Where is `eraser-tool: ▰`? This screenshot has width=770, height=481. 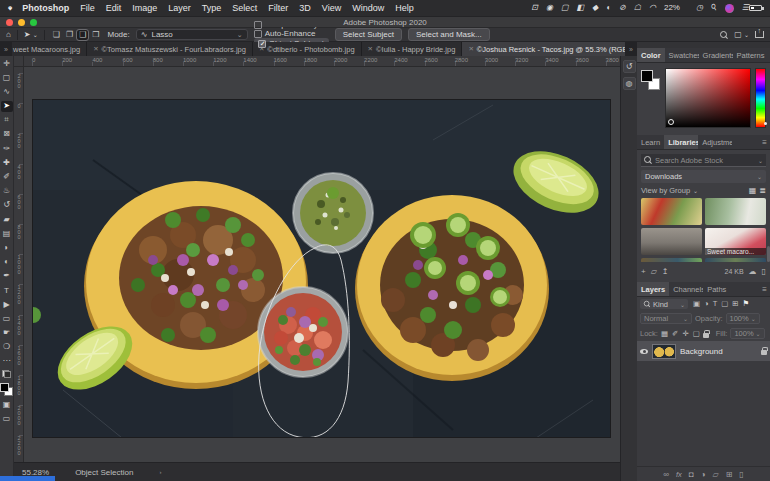 eraser-tool: ▰ is located at coordinates (7, 220).